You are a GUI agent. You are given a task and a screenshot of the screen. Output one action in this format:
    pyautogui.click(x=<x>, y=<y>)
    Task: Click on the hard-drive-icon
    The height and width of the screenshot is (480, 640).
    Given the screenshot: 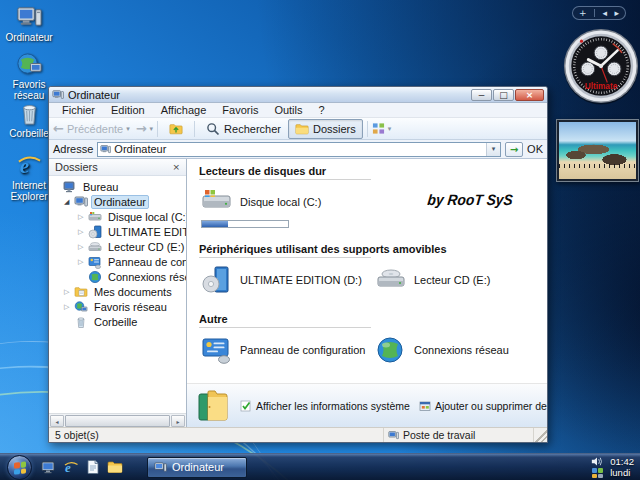 What is the action you would take?
    pyautogui.click(x=217, y=202)
    